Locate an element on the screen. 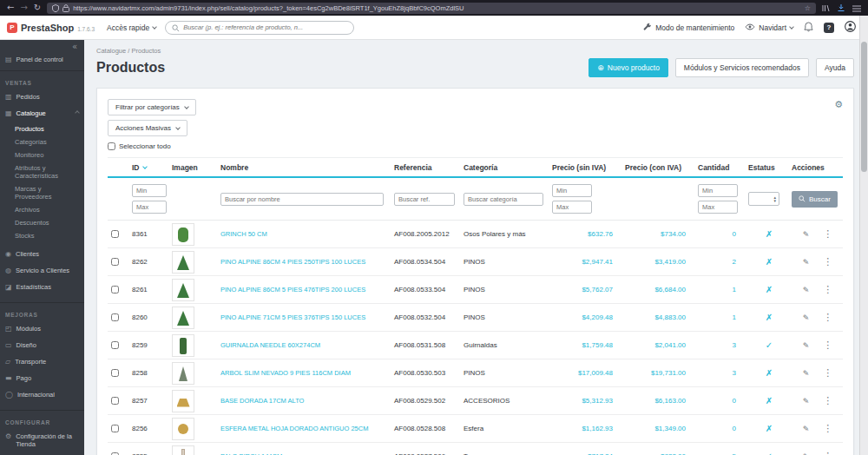  sidebar-subitem-marcas-y-proveedores: Marcas y Proveedores is located at coordinates (42, 193).